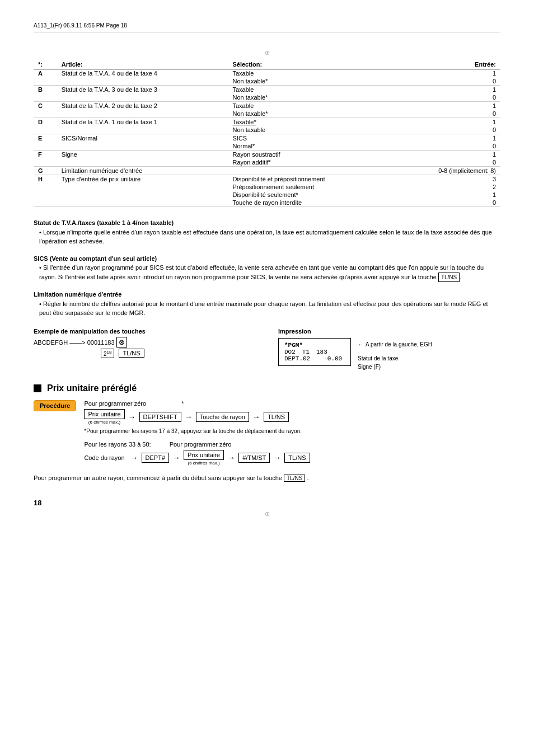 This screenshot has width=534, height=756. I want to click on touche-wrap: Touche de rayon, so click(223, 417).